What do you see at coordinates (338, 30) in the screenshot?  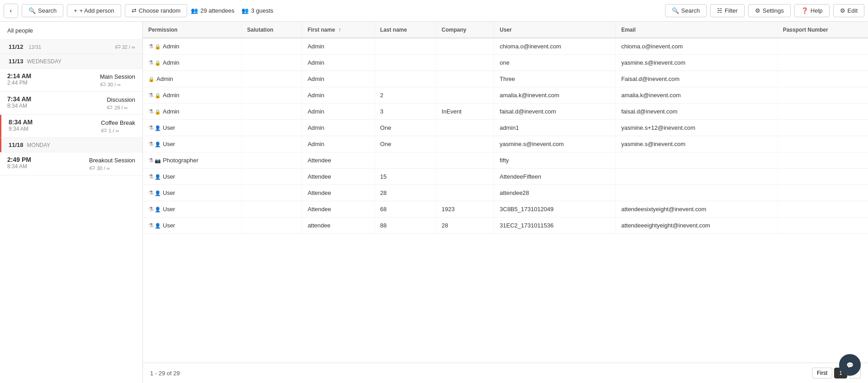 I see `col-firstname: First name ↑` at bounding box center [338, 30].